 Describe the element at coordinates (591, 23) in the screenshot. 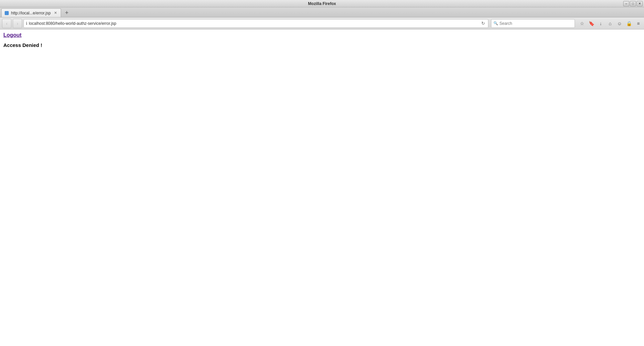

I see `bookmark-list-button: 🔖` at that location.